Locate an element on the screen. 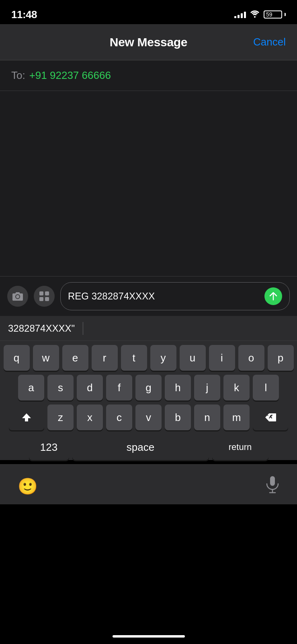 Image resolution: width=297 pixels, height=644 pixels. nav-bar: New Message Cancel is located at coordinates (149, 42).